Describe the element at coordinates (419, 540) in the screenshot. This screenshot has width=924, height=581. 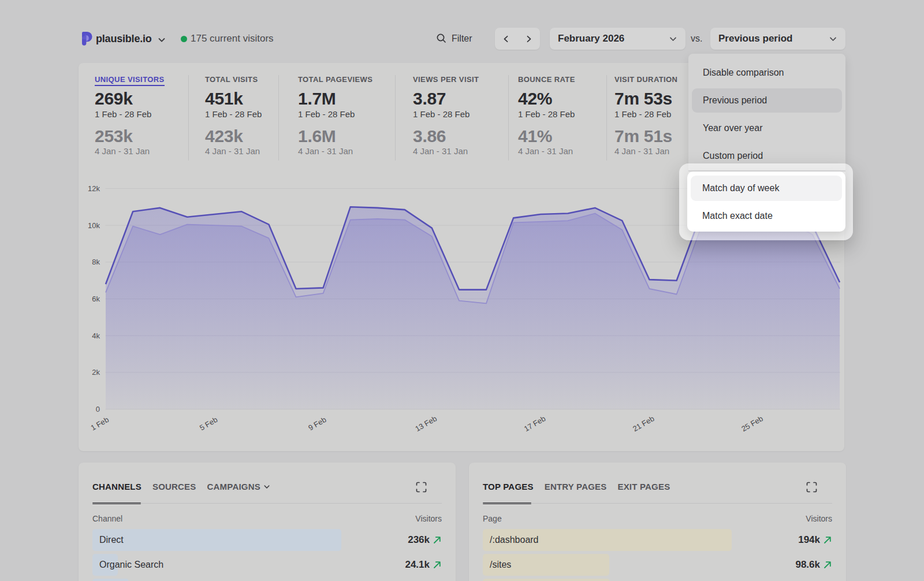
I see `row-value: 236k` at that location.